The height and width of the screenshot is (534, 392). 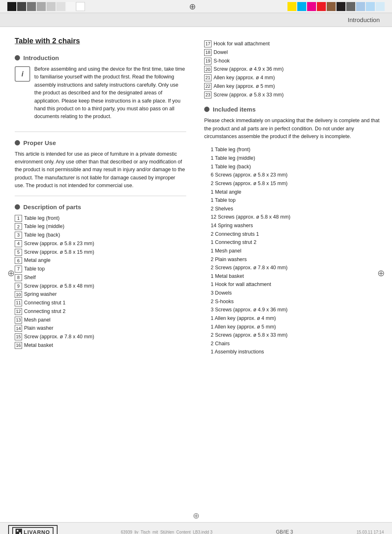 I want to click on intro-body: Before assembling and using the device f…, so click(x=110, y=93).